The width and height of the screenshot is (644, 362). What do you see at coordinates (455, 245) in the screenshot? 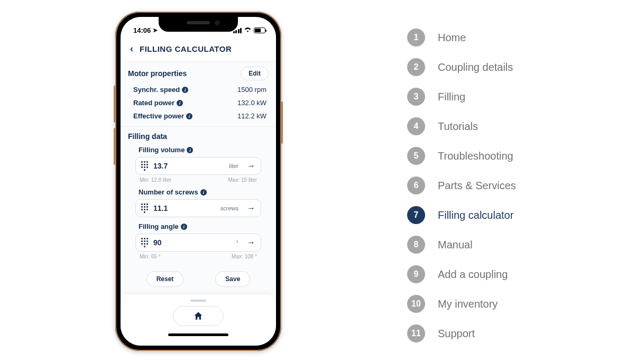
I see `legend-label: Manual` at bounding box center [455, 245].